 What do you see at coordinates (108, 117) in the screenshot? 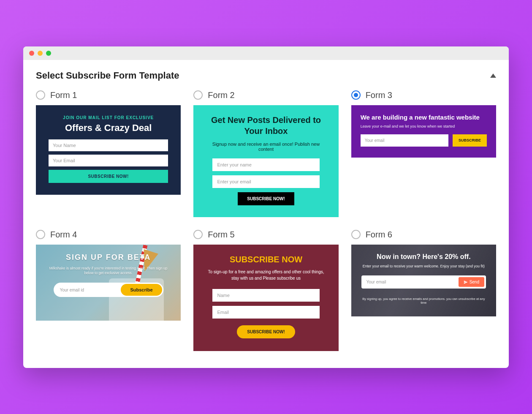
I see `form1-subheading: JOIN OUR MAIL LIST FOR EXCLUSIVE` at bounding box center [108, 117].